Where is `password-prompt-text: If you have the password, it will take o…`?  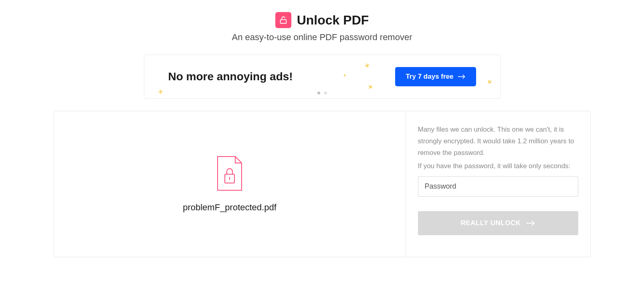 password-prompt-text: If you have the password, it will take o… is located at coordinates (498, 166).